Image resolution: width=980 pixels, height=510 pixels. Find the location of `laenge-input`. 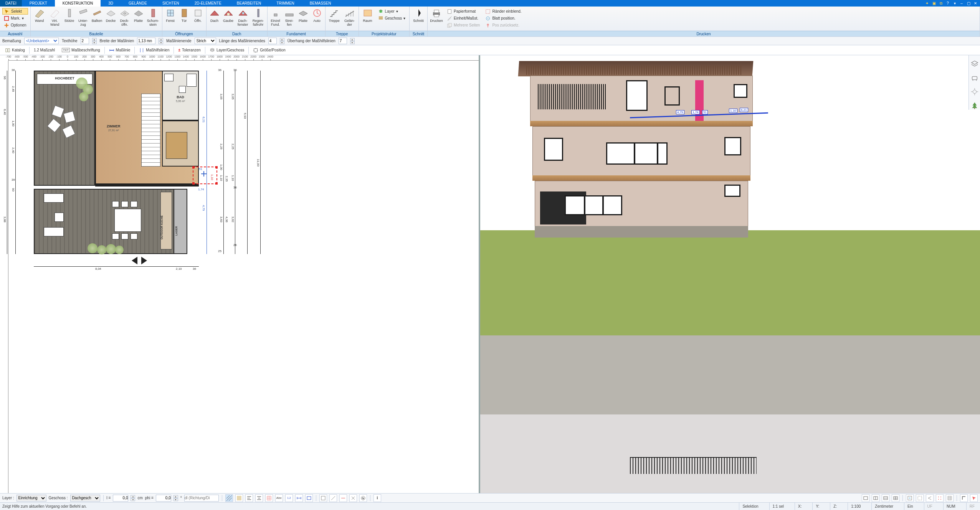

laenge-input is located at coordinates (273, 41).